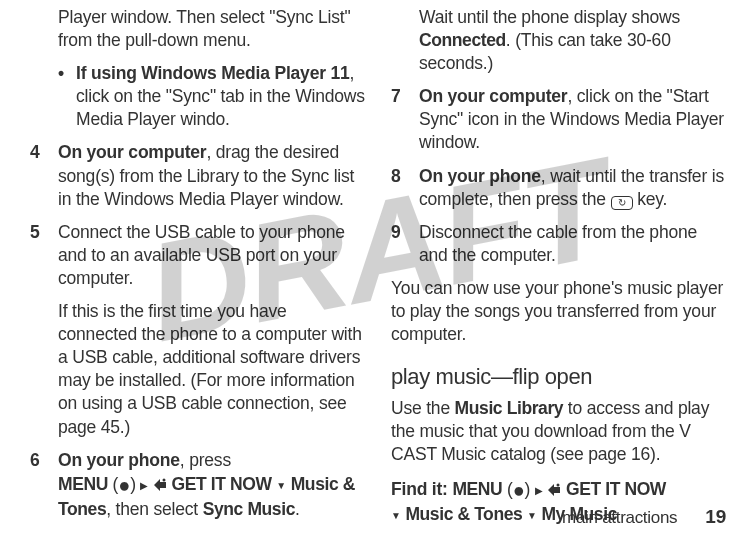 Image resolution: width=756 pixels, height=546 pixels. Describe the element at coordinates (462, 40) in the screenshot. I see `connected-label: Connected` at that location.